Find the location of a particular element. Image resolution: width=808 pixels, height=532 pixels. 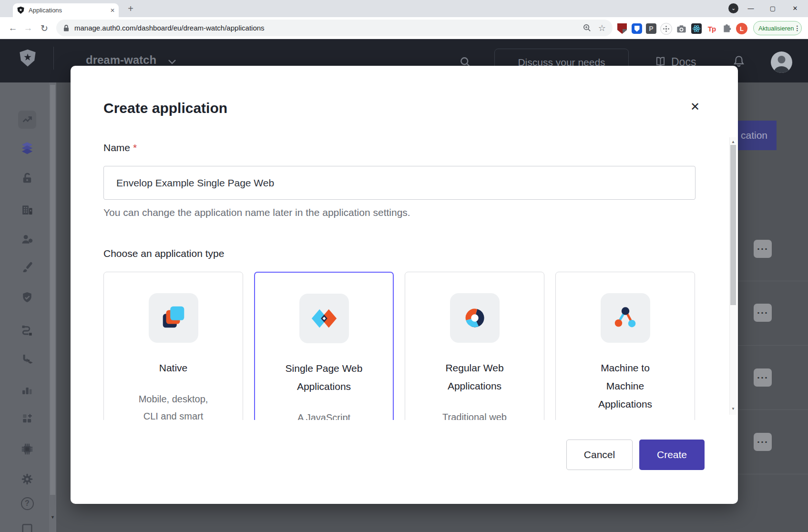

auth0-favicon-icon is located at coordinates (21, 10).